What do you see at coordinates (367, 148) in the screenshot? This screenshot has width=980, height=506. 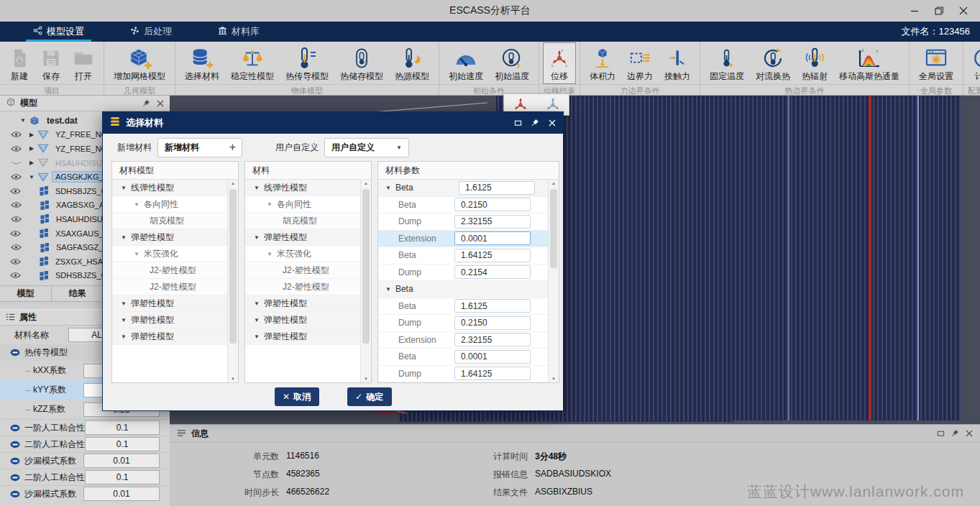 I see `user-defined-select: ▼` at bounding box center [367, 148].